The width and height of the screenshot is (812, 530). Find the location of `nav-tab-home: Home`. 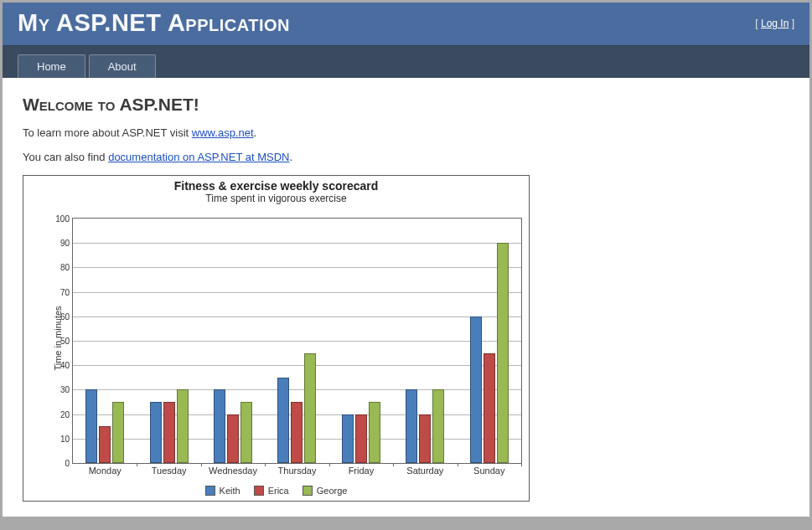

nav-tab-home: Home is located at coordinates (52, 66).